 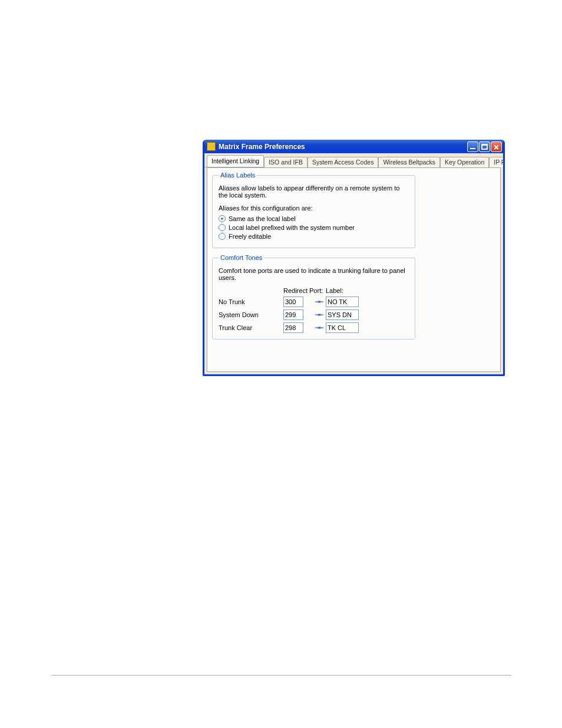 I want to click on label-header: Label:, so click(x=346, y=291).